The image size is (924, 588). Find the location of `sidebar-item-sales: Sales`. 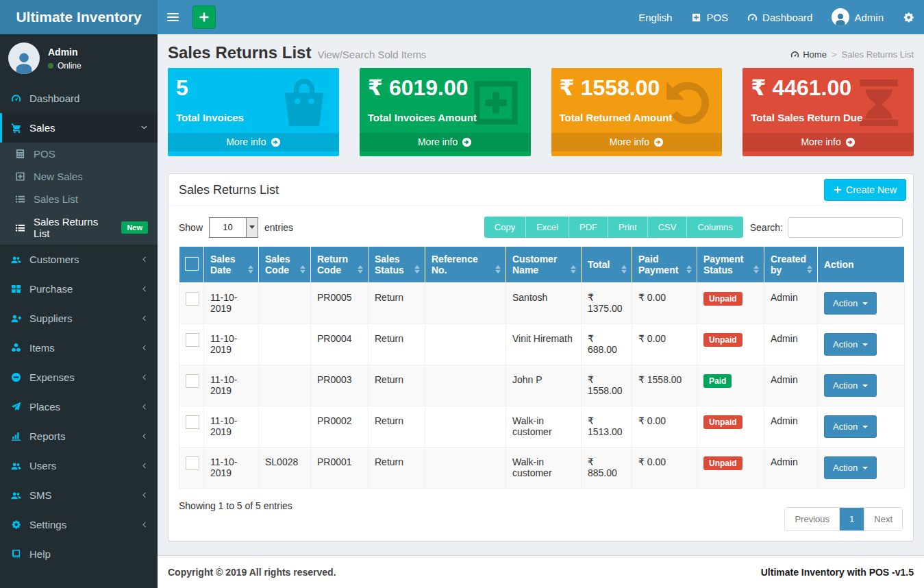

sidebar-item-sales: Sales is located at coordinates (79, 127).